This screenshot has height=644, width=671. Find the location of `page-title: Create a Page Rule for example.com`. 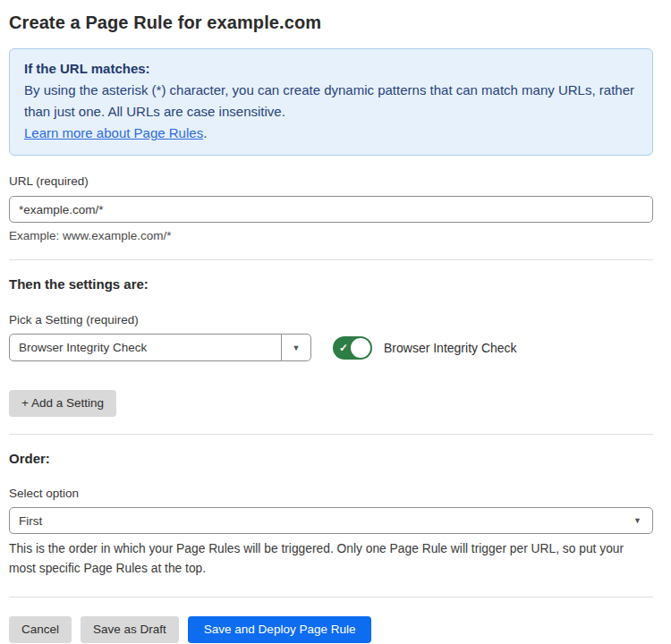

page-title: Create a Page Rule for example.com is located at coordinates (331, 23).